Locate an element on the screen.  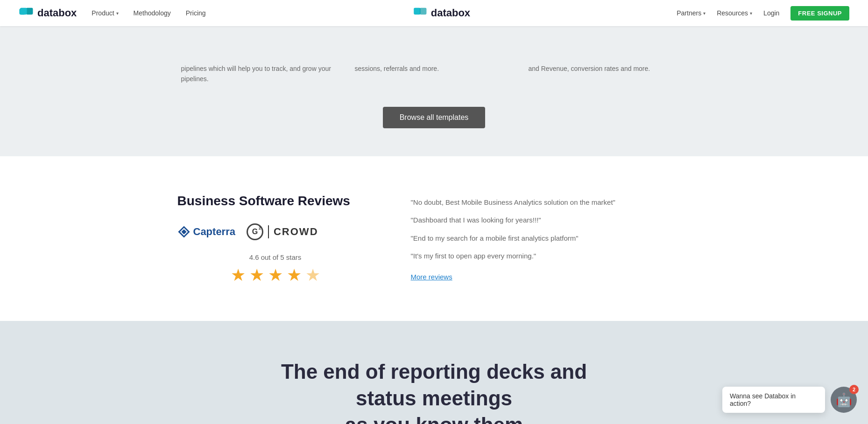
card-2-text: sessions, referrals and more. is located at coordinates (434, 69).